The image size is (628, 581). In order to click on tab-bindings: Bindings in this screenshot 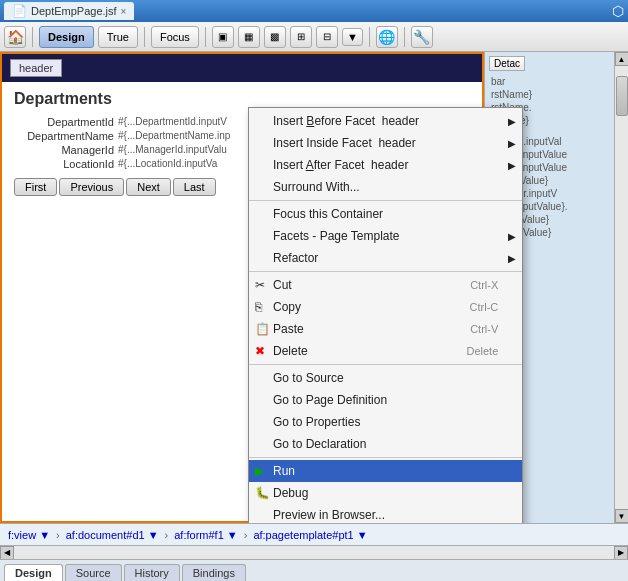, I will do `click(214, 572)`.